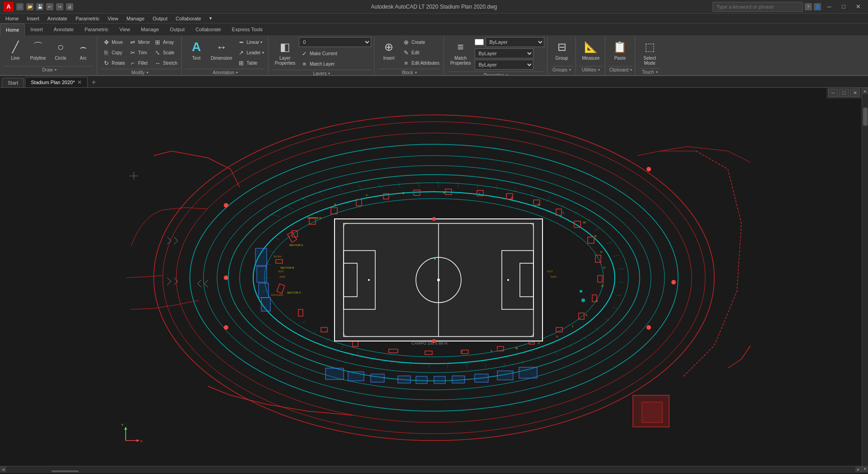 This screenshot has width=868, height=474. What do you see at coordinates (13, 29) in the screenshot?
I see `tab-home: Home` at bounding box center [13, 29].